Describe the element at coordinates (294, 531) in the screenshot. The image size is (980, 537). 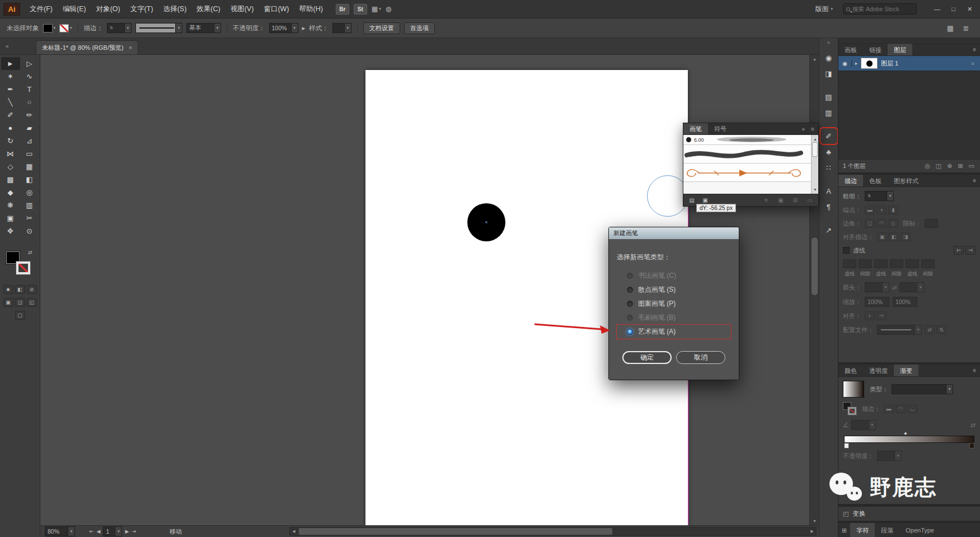
I see `scroll-left-icon: ◀` at that location.